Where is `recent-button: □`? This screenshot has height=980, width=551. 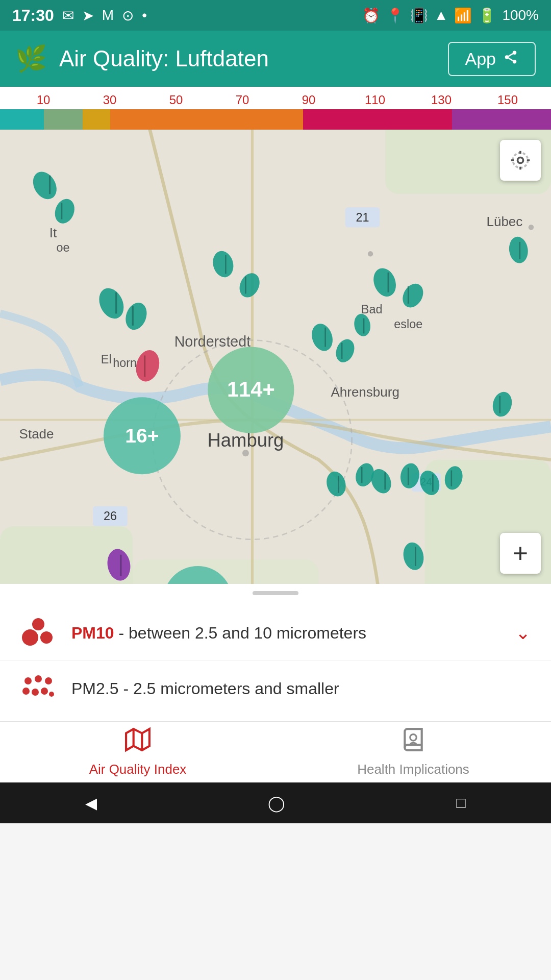 recent-button: □ is located at coordinates (461, 803).